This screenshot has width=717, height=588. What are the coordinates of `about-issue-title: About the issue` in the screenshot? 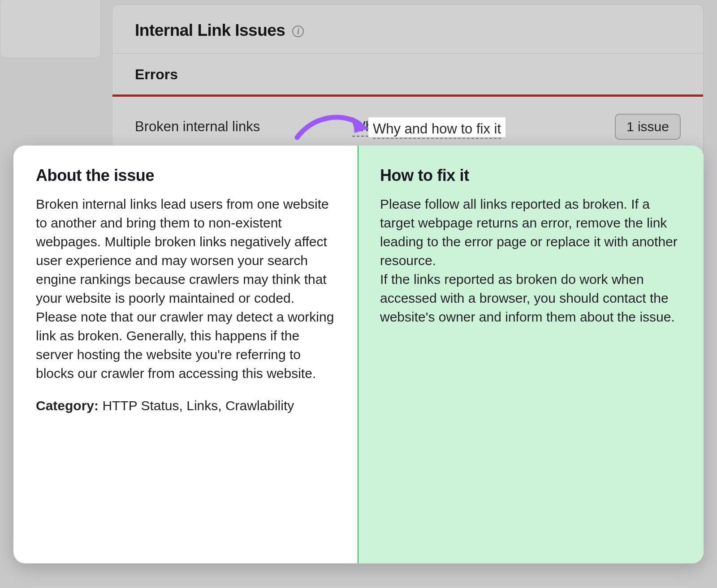 It's located at (186, 176).